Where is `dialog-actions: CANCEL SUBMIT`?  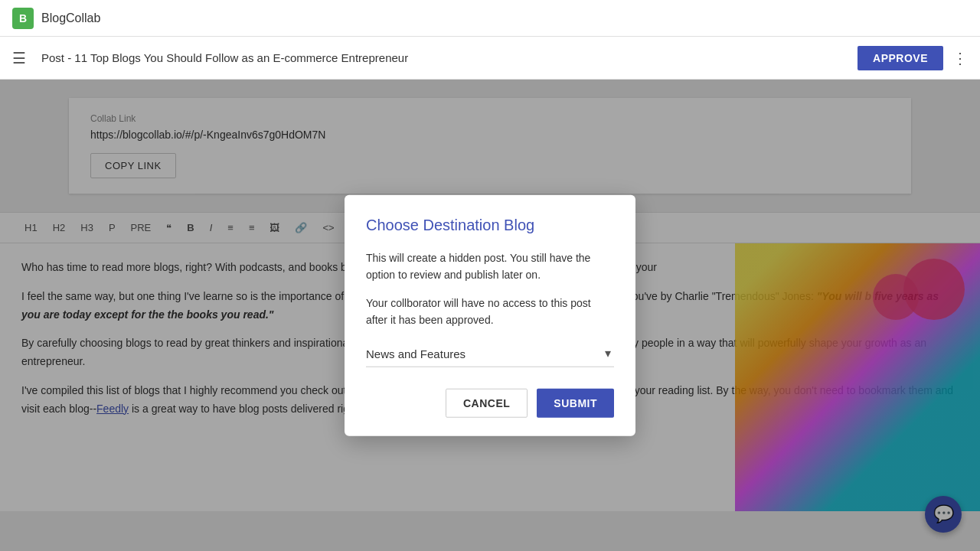 dialog-actions: CANCEL SUBMIT is located at coordinates (490, 403).